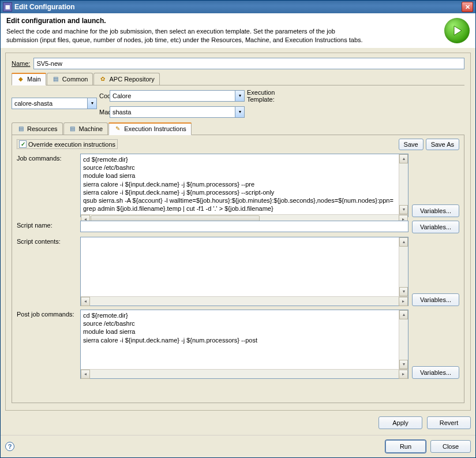 The image size is (476, 458). I want to click on titlebar: ▦ Edit Configuration ✕, so click(238, 7).